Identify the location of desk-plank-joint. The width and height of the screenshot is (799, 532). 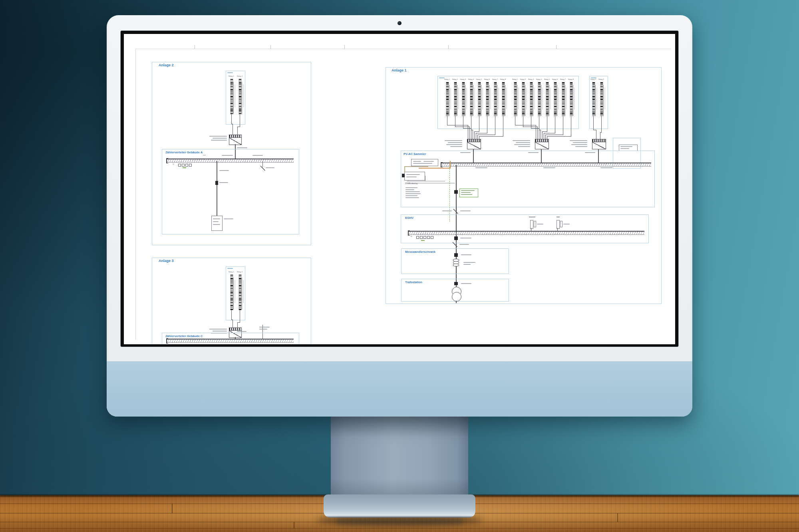
(294, 525).